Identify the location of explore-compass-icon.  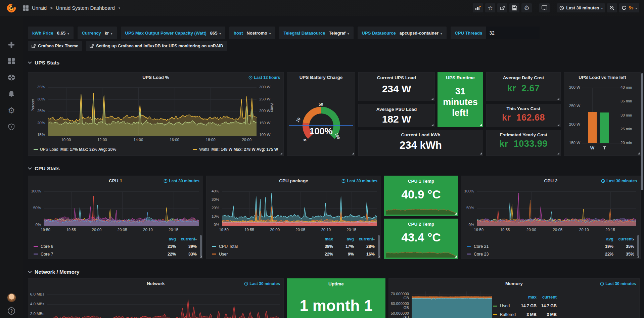
(11, 78).